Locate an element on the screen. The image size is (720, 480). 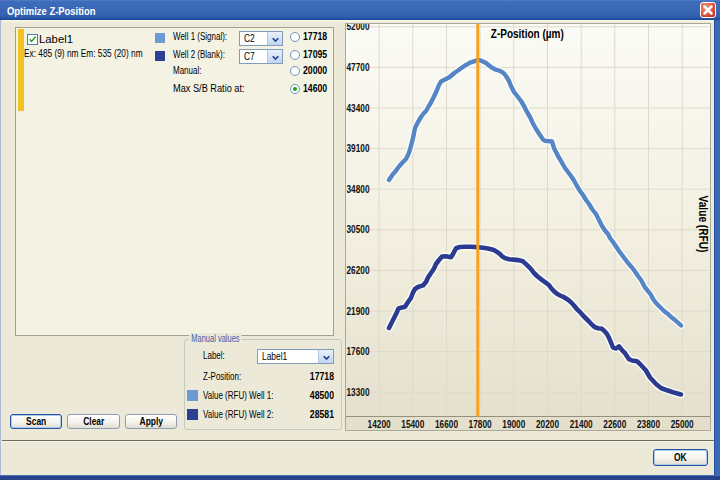
svg-text: 15400 is located at coordinates (412, 424).